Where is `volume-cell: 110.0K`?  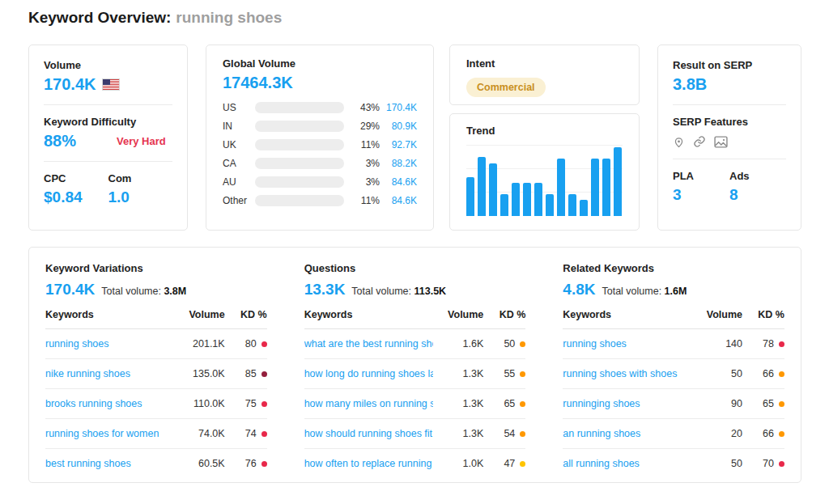 volume-cell: 110.0K is located at coordinates (200, 404).